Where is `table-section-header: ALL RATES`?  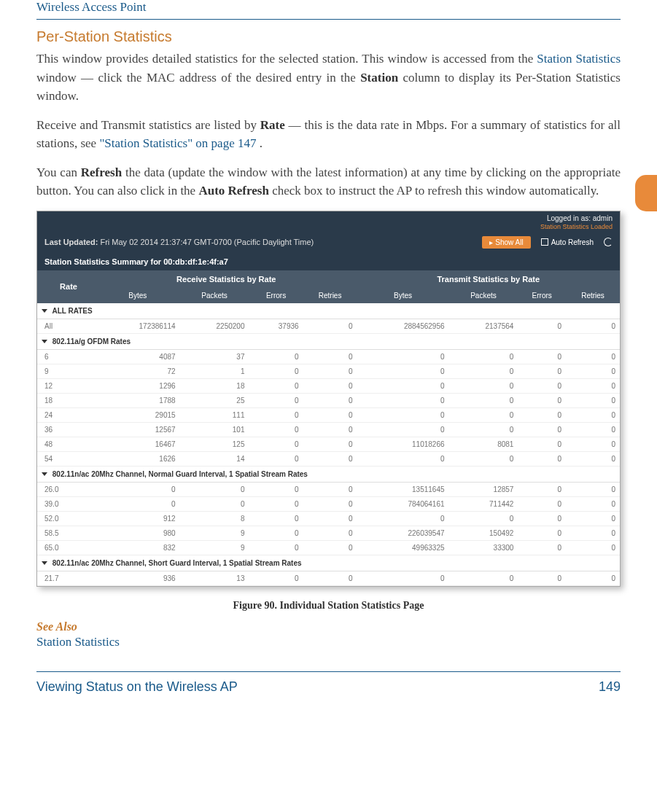 table-section-header: ALL RATES is located at coordinates (328, 311).